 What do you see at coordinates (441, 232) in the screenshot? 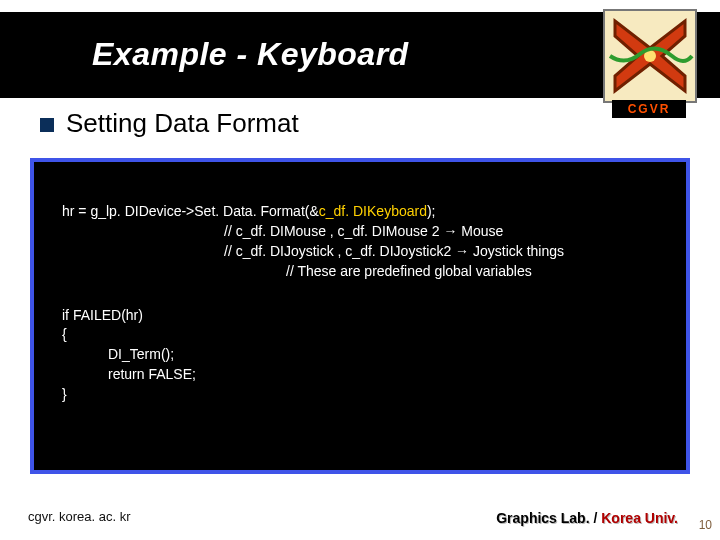
I see `code-line-2: // c_df. DIMouse , c_df. DIMouse 2 → Mou…` at bounding box center [441, 232].